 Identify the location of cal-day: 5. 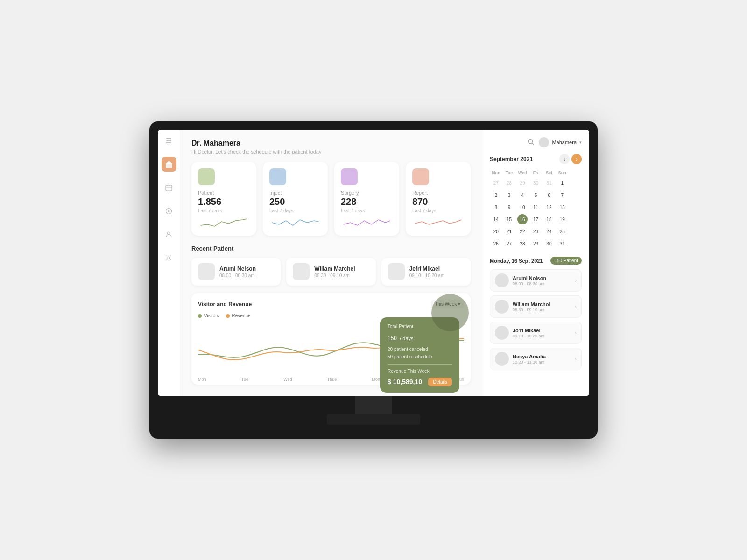
(536, 195).